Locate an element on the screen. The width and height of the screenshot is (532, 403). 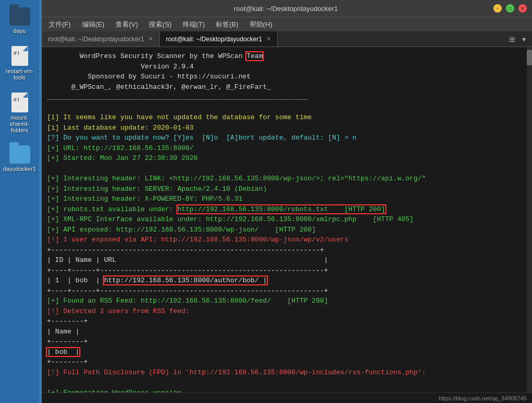
terminal-line: [+] Started: Mon Jan 27 22:30:39 2020 is located at coordinates (287, 158).